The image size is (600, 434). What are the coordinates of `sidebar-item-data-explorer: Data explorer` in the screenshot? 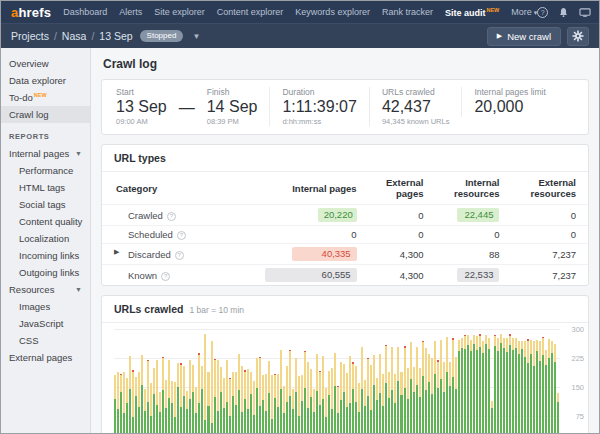 It's located at (46, 80).